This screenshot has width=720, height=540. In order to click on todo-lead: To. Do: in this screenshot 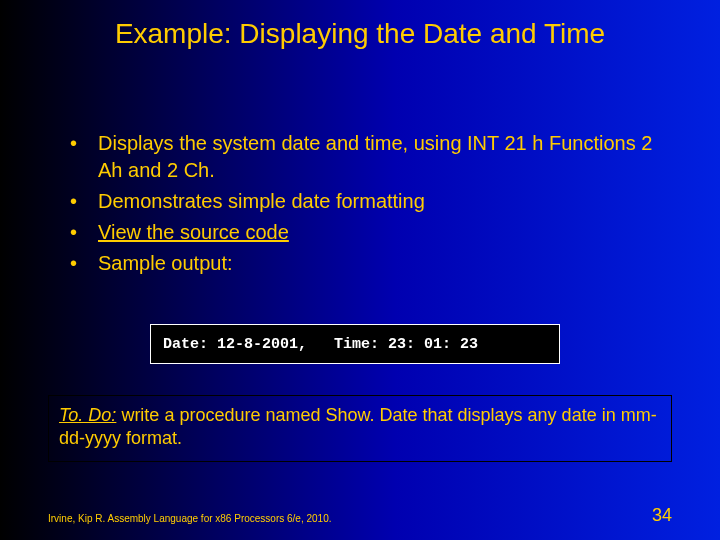, I will do `click(88, 415)`.